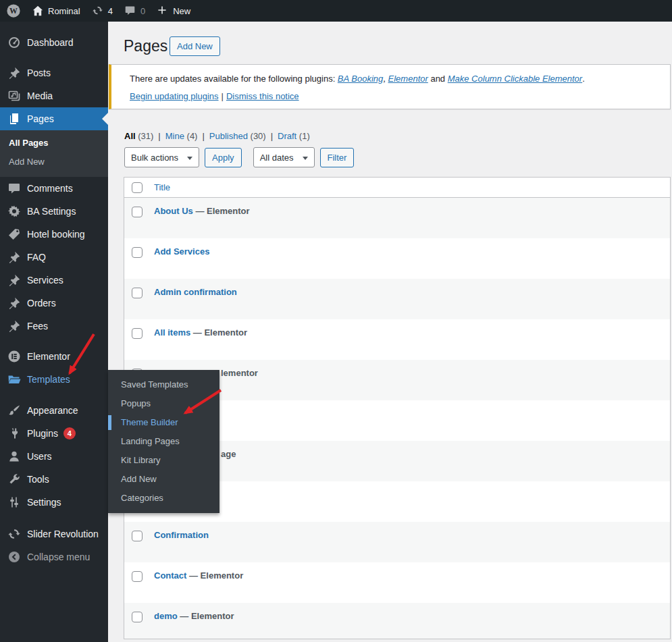 The image size is (672, 642). I want to click on menu-section: ElementorTemplates, so click(54, 368).